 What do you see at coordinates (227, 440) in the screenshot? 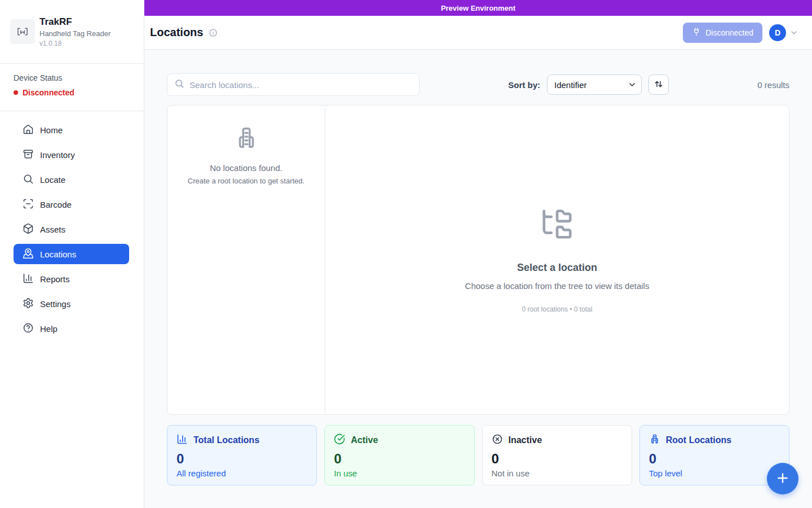
I see `stat-label: Total Locations` at bounding box center [227, 440].